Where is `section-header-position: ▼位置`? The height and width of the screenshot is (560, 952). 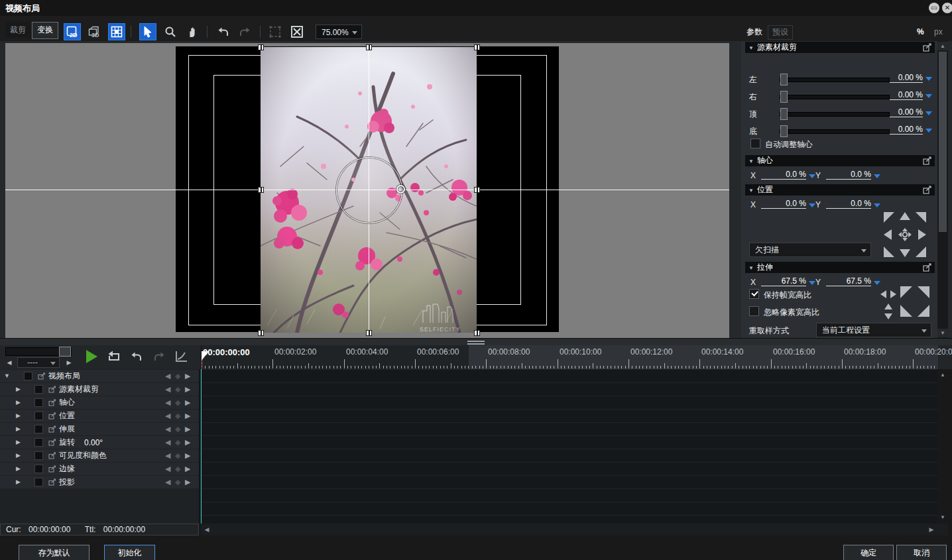
section-header-position: ▼位置 is located at coordinates (840, 190).